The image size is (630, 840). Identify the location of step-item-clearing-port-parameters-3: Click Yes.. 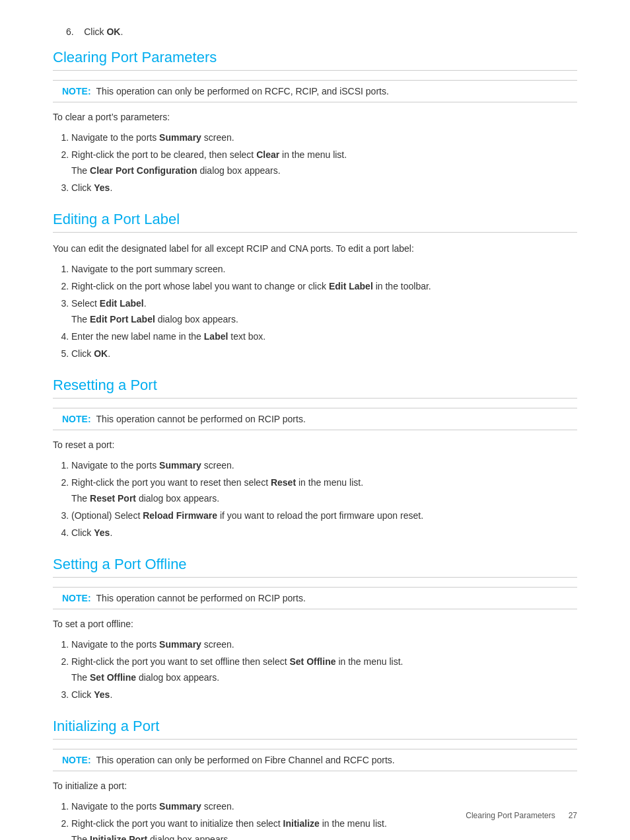
(324, 188).